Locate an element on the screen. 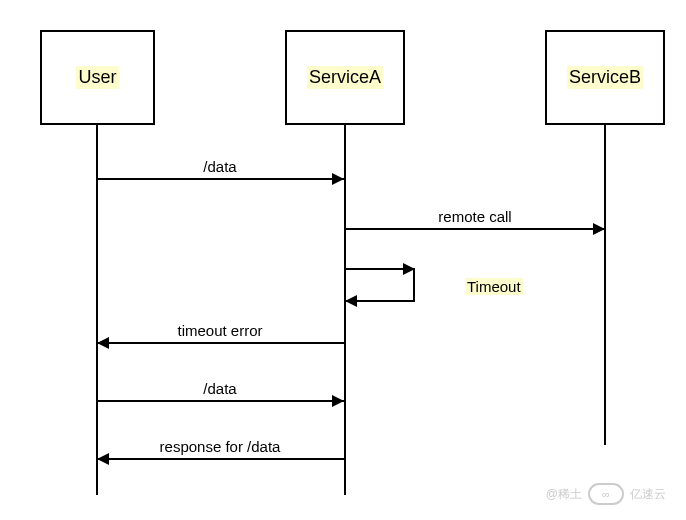  lifeline-serviceb is located at coordinates (605, 285).